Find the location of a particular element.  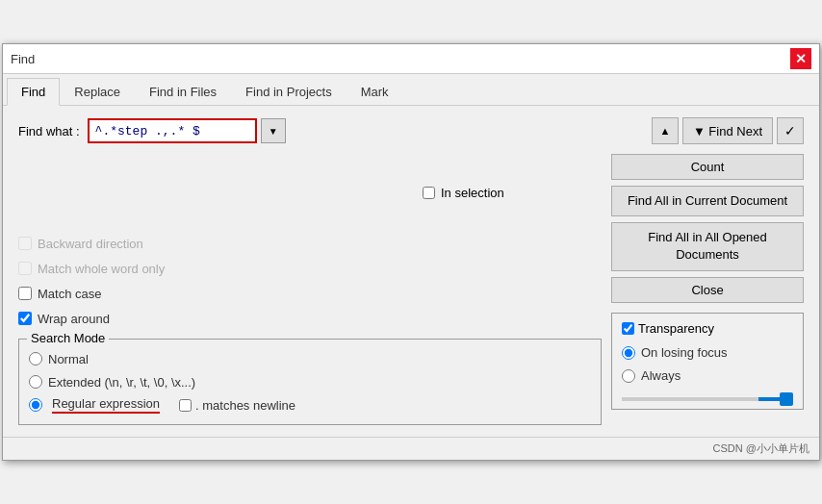

wrap-around-label: Wrap around is located at coordinates (73, 319).